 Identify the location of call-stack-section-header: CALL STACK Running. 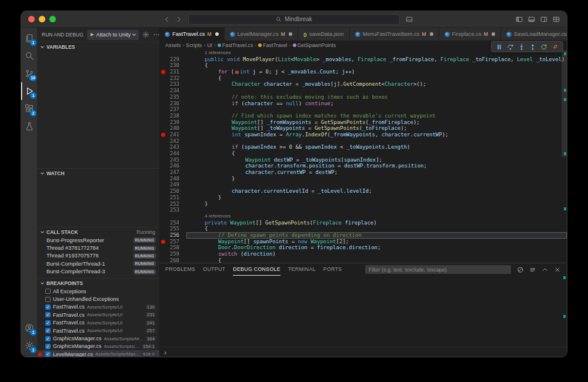
(98, 232).